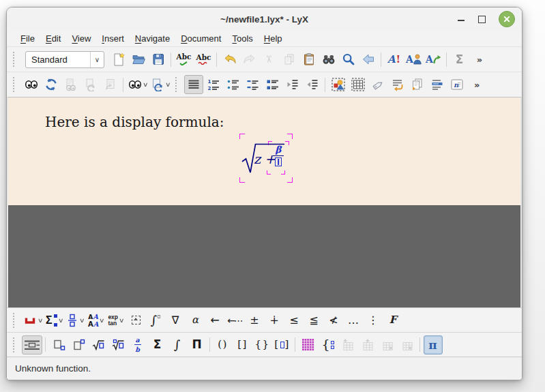 The height and width of the screenshot is (392, 545). I want to click on math-dotted-arrows-button: ←⋯, so click(235, 320).